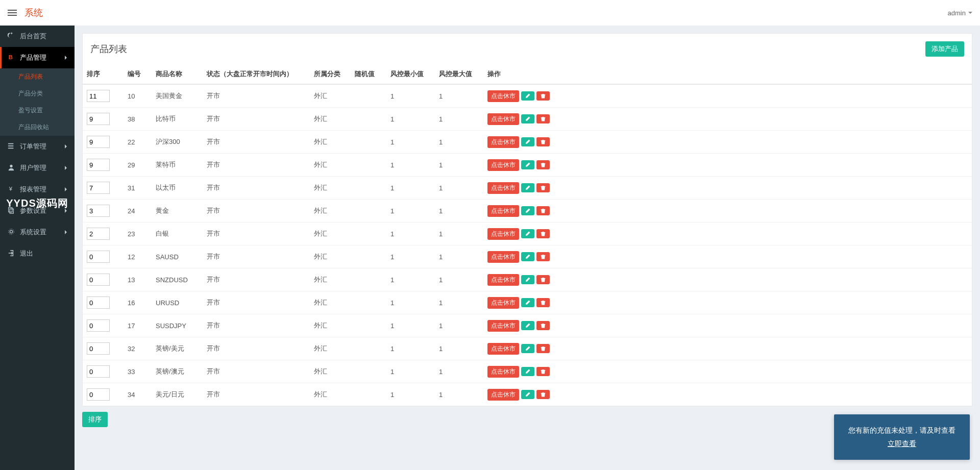 This screenshot has width=980, height=470. I want to click on sidebar-sub-item-1: 产品分类, so click(37, 94).